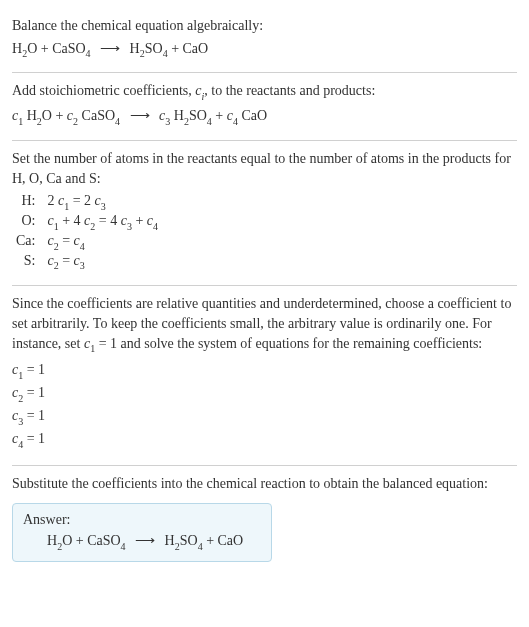 The width and height of the screenshot is (529, 627). I want to click on var-sub: i, so click(202, 96).